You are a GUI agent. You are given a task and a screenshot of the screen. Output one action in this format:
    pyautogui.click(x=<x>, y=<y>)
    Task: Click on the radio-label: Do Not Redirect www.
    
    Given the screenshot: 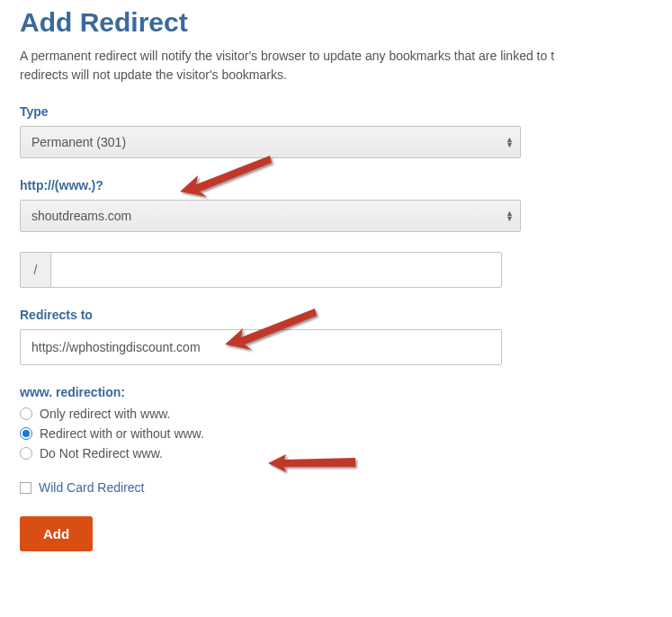 What is the action you would take?
    pyautogui.click(x=101, y=453)
    